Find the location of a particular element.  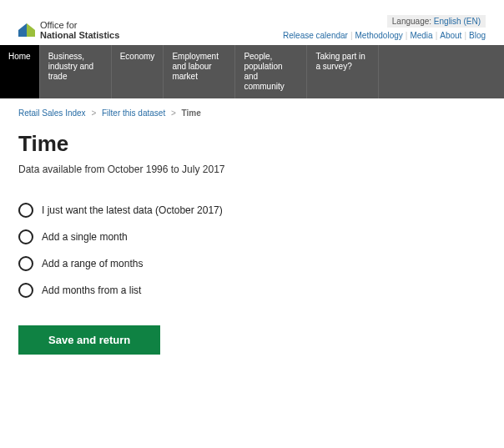

nav-economy: Economy is located at coordinates (139, 72).